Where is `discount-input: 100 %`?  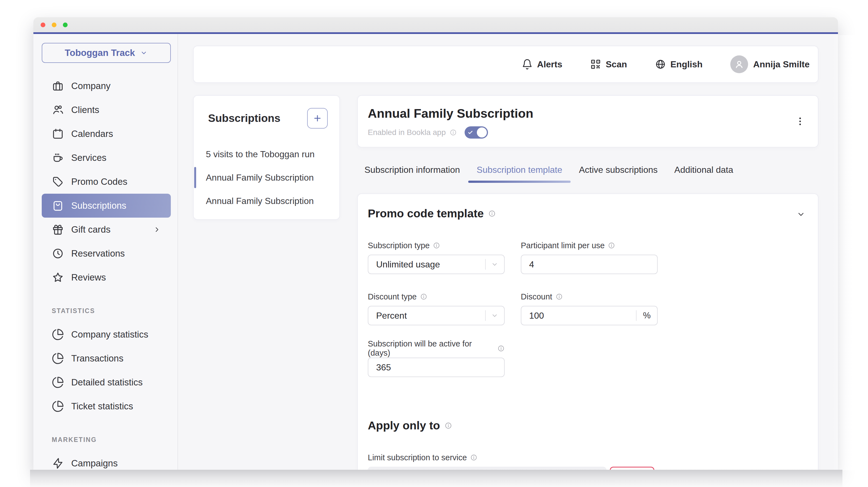 discount-input: 100 % is located at coordinates (589, 315).